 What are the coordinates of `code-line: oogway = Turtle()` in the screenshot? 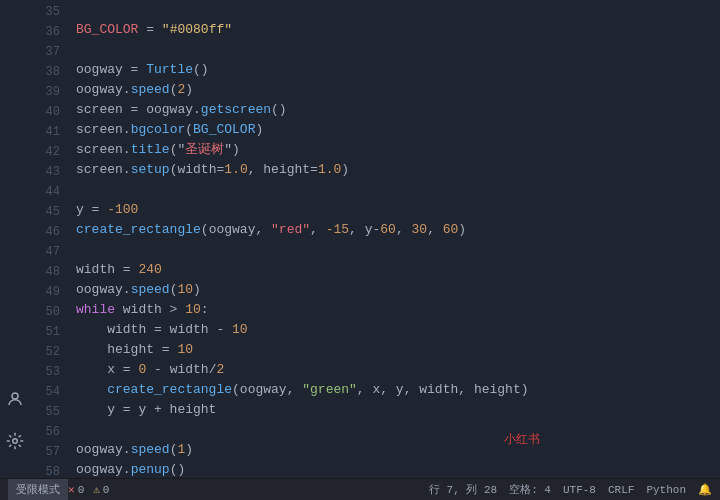 It's located at (398, 70).